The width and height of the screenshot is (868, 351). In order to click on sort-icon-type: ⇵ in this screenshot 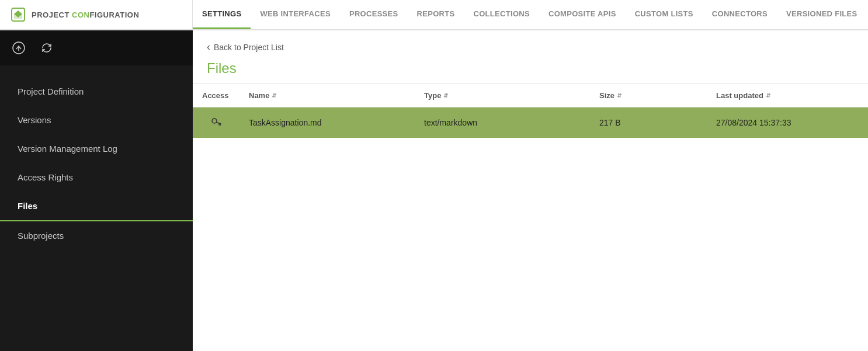, I will do `click(446, 96)`.